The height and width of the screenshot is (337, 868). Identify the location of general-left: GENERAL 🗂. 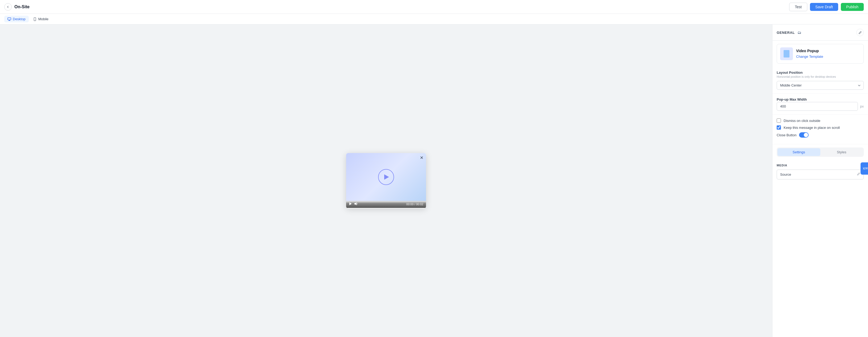
(789, 32).